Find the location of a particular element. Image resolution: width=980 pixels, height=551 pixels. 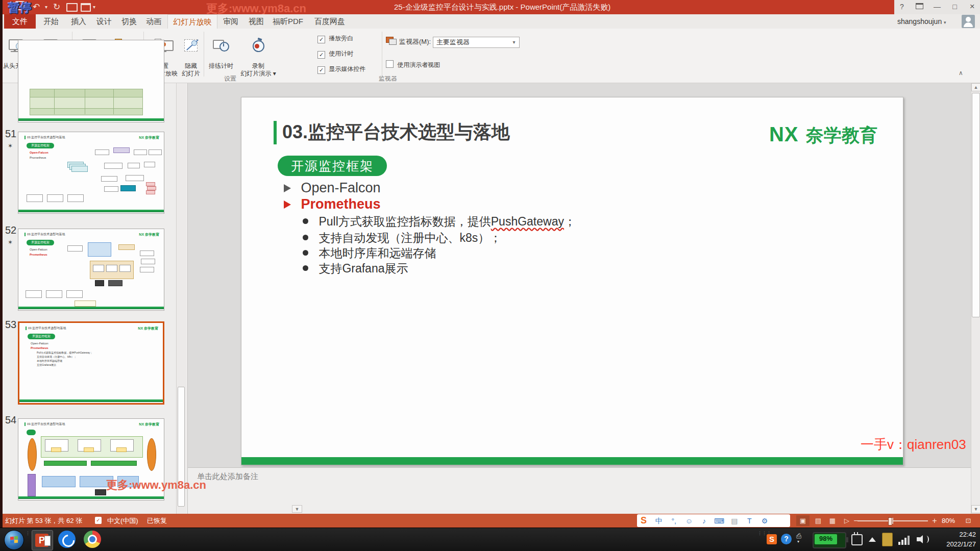

battery-percent: 98% is located at coordinates (826, 539).